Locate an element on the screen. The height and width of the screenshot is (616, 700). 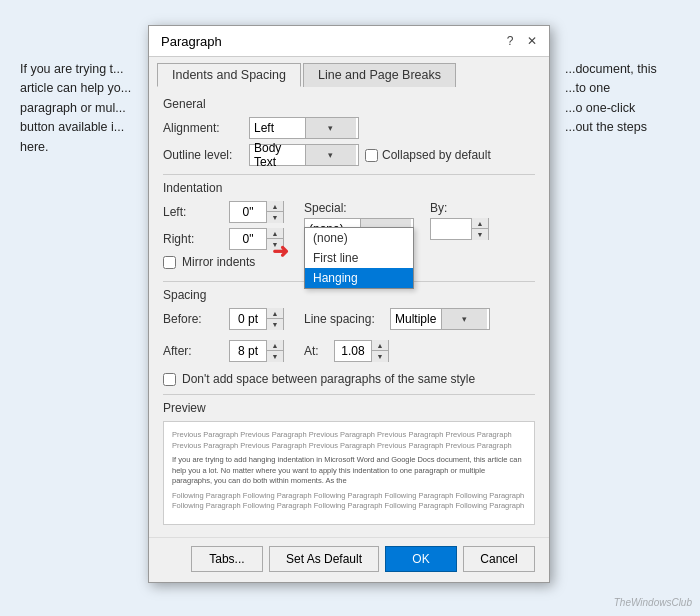
dialog-buttons: Tabs... Set As Default OK Cancel is located at coordinates (349, 560).